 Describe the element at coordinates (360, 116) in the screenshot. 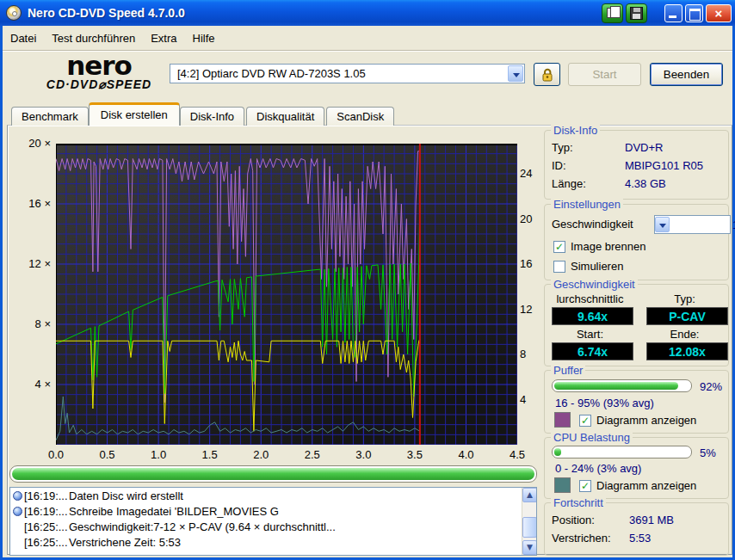

I see `tab-scandisk: ScanDisk` at that location.